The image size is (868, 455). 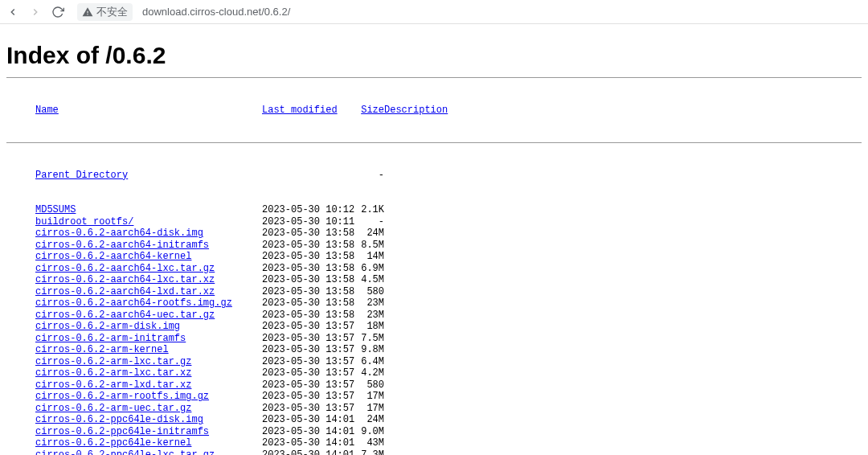 I want to click on forward-button, so click(x=35, y=12).